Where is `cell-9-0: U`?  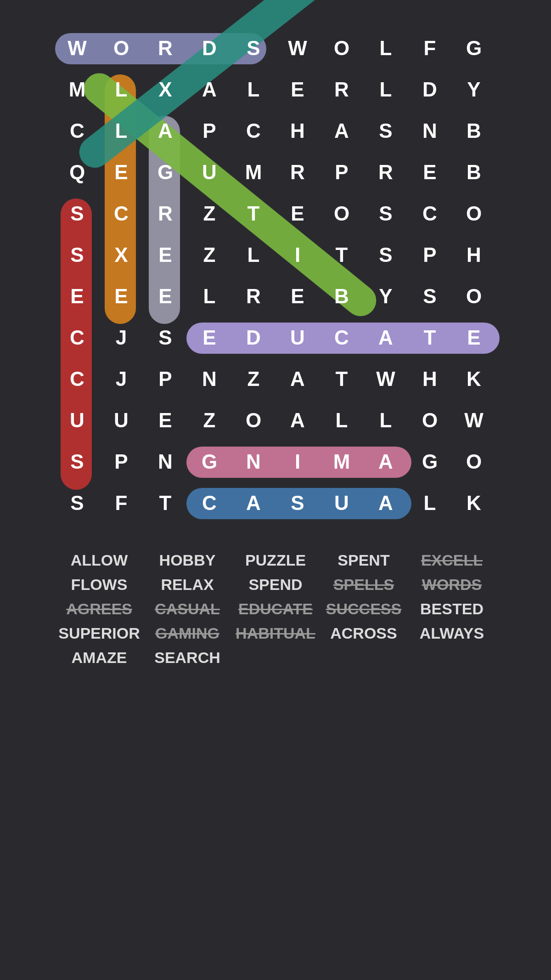 cell-9-0: U is located at coordinates (77, 420).